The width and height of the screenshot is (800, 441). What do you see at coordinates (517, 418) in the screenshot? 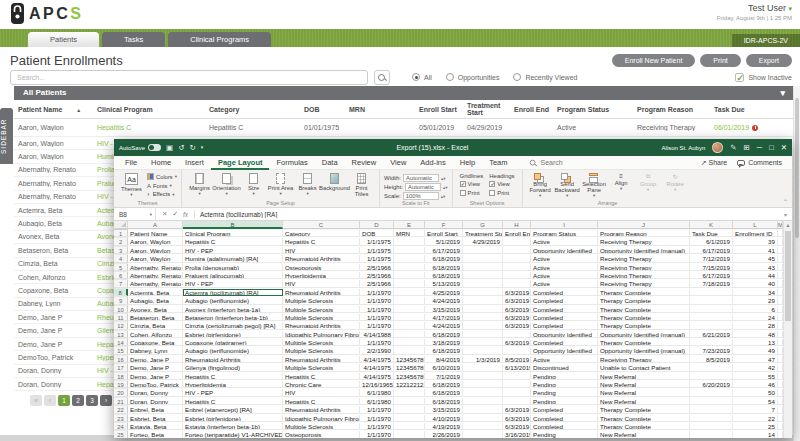
I see `cell-H23: 6/3/2019` at bounding box center [517, 418].